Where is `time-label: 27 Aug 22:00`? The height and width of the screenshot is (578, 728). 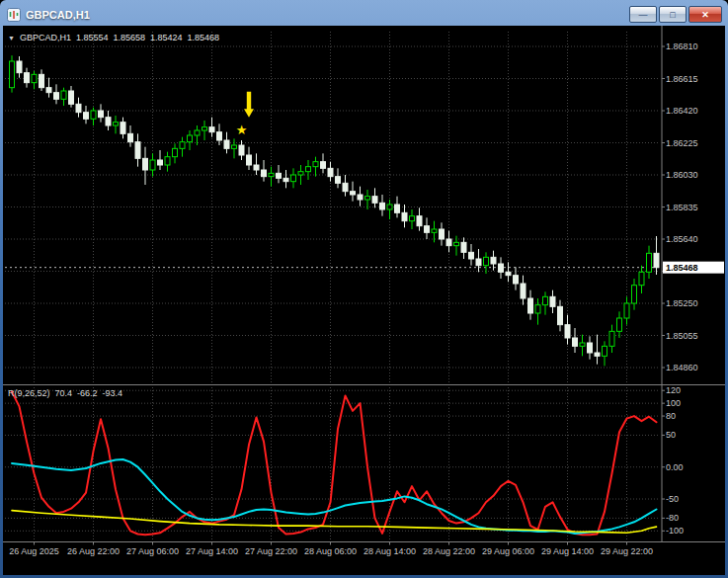 time-label: 27 Aug 22:00 is located at coordinates (271, 551).